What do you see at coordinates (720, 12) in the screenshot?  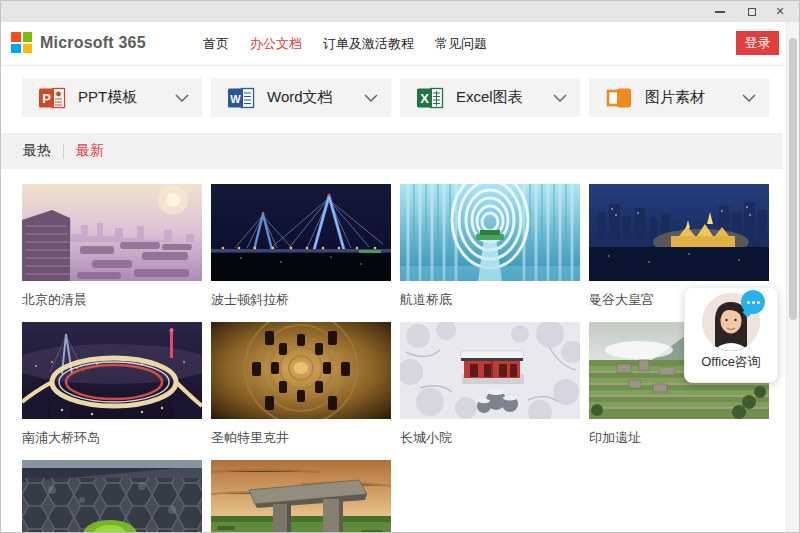 I see `minimize-button` at bounding box center [720, 12].